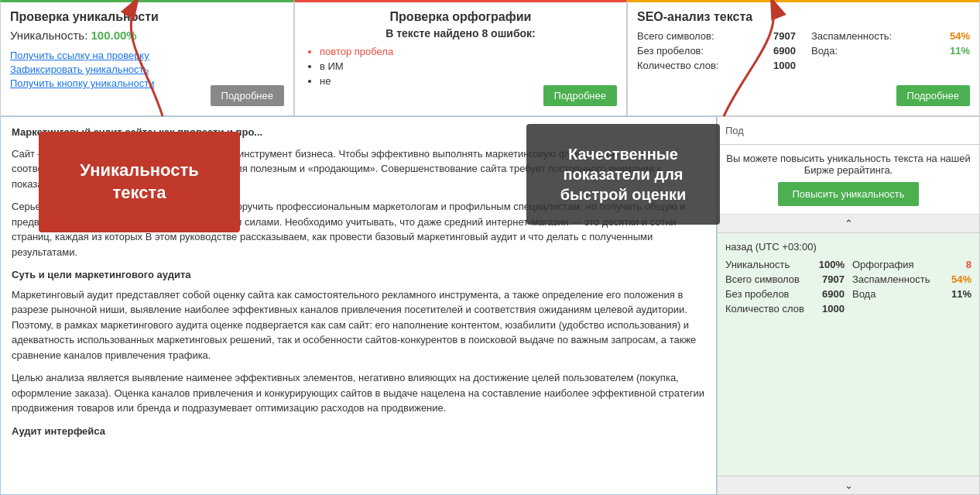  I want to click on stat-word-count: Количество слов 1000, so click(785, 308).